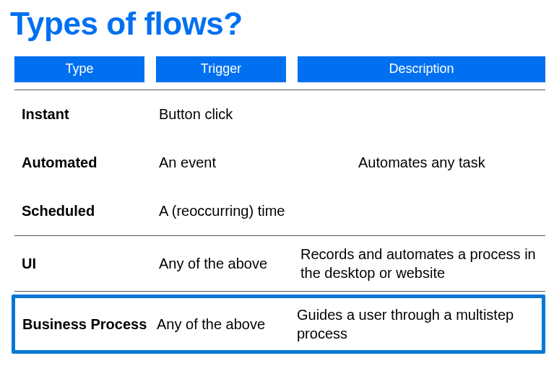 Image resolution: width=554 pixels, height=392 pixels. What do you see at coordinates (79, 69) in the screenshot?
I see `header-type: Type` at bounding box center [79, 69].